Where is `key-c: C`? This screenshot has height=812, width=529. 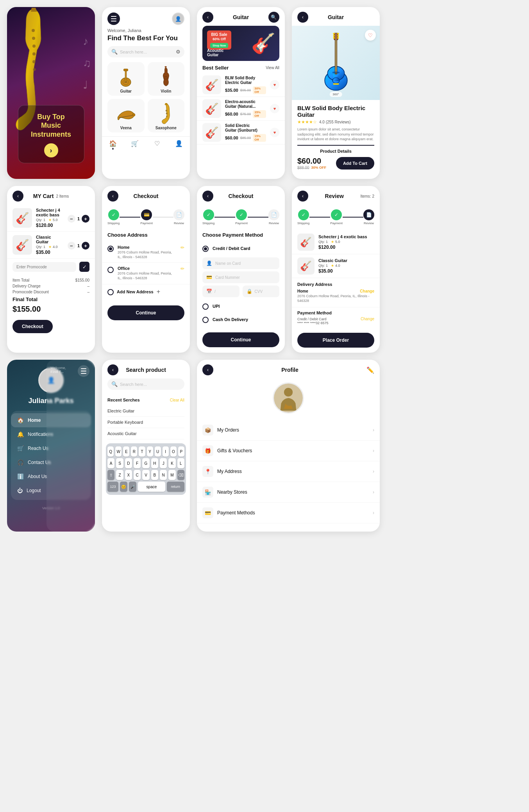
key-c: C is located at coordinates (137, 475).